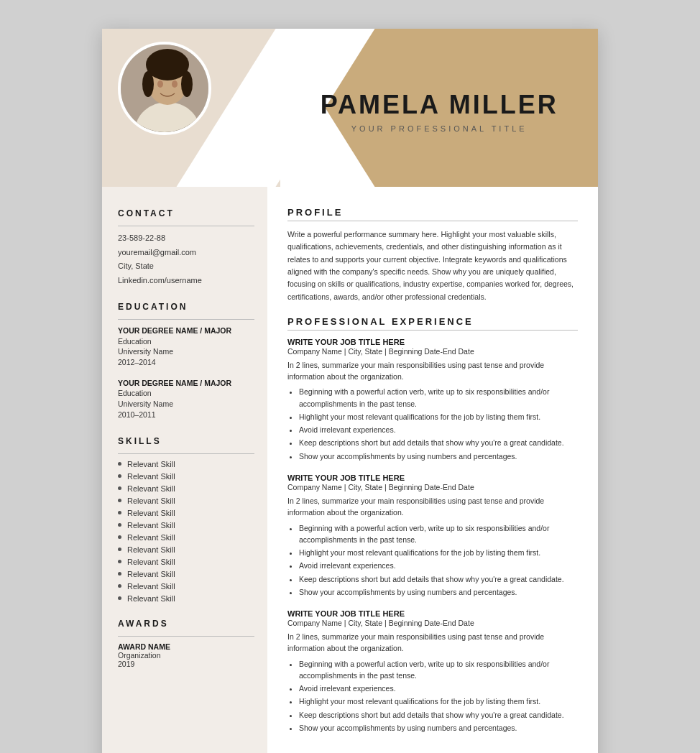  I want to click on job-title-2: WRITE YOUR JOB TITLE HERE, so click(433, 478).